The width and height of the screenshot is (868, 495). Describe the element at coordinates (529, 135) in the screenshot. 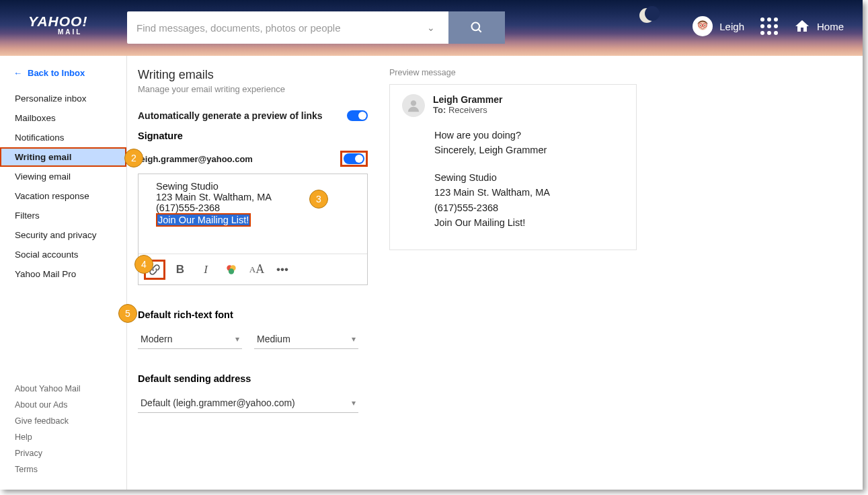

I see `preview-line: How are you doing?` at that location.